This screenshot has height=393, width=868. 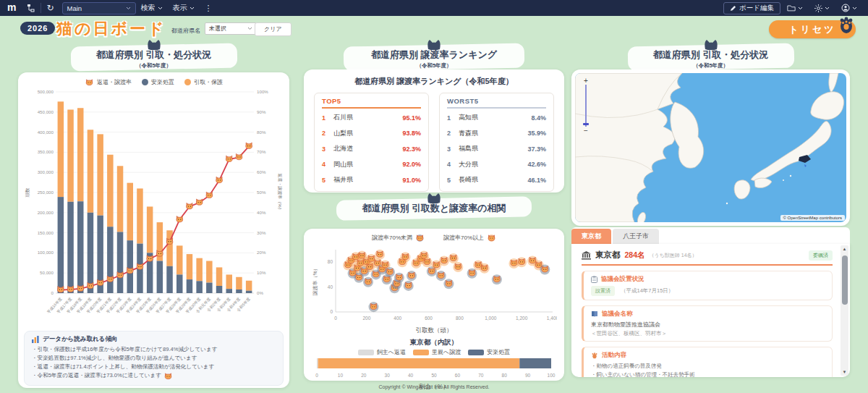 I want to click on tab-東京都: 東京都, so click(x=592, y=236).